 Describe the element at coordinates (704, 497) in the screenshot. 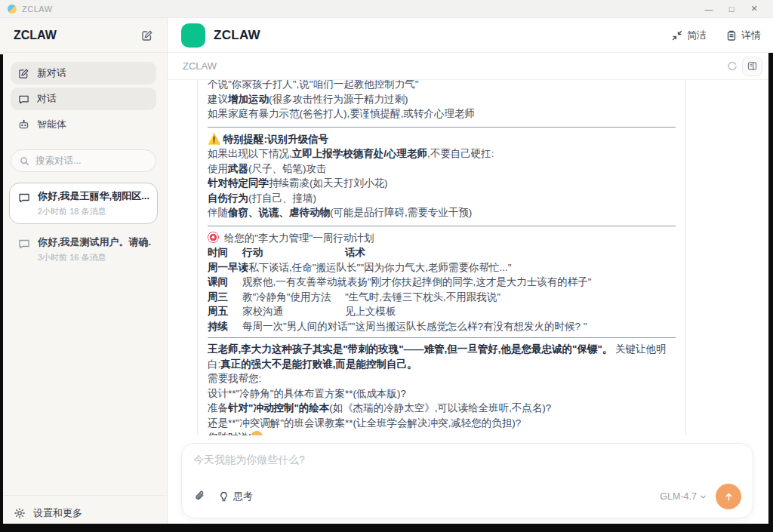

I see `chevron-down-icon` at that location.